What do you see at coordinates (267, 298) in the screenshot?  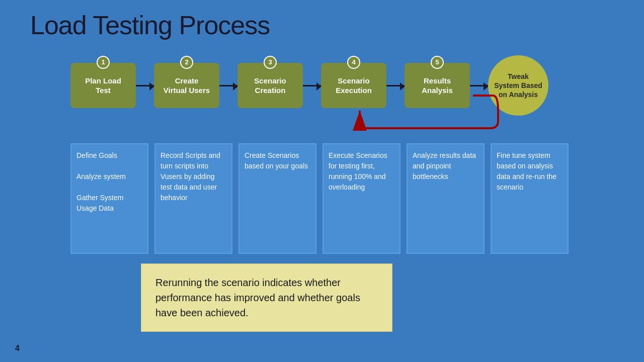 I see `callout-box: Rerunning the scenario indicates whether…` at bounding box center [267, 298].